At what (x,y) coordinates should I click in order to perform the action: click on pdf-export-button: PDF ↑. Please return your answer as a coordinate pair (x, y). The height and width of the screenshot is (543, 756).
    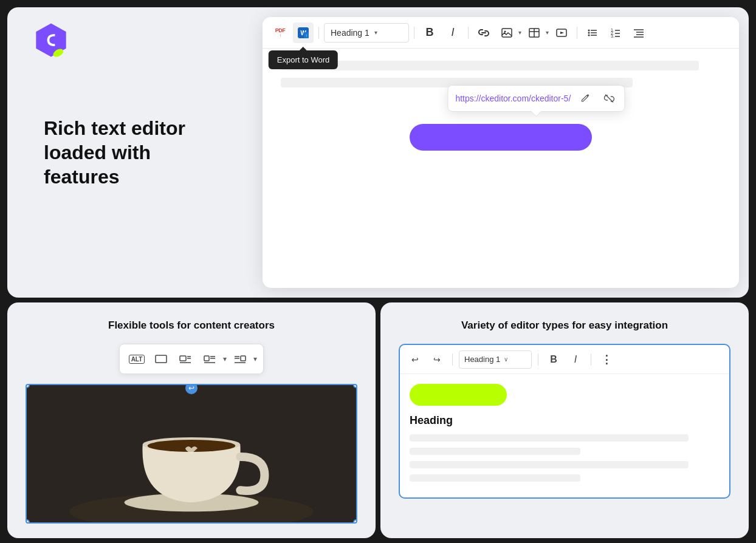
    Looking at the image, I should click on (280, 33).